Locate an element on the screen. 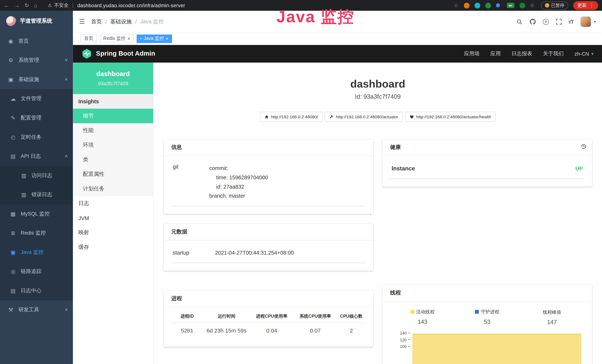 The width and height of the screenshot is (602, 364). instance-links: http://192.168.0.2:48080/ http://192.168… is located at coordinates (378, 117).